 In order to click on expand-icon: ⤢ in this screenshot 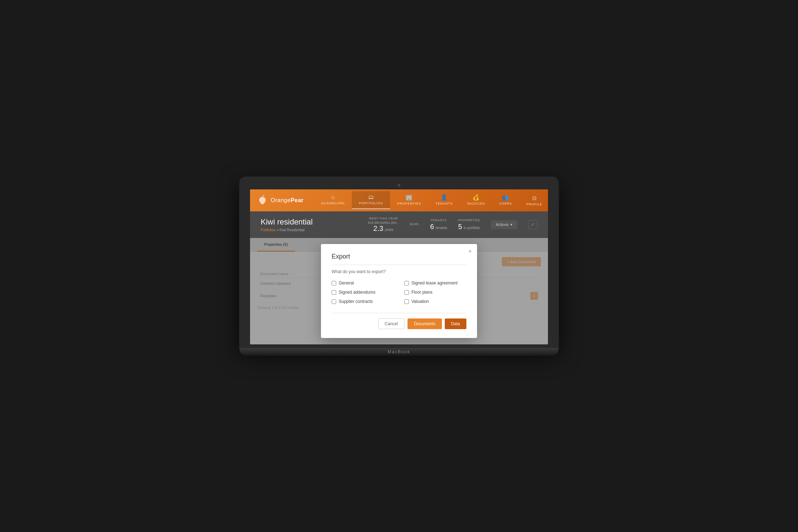, I will do `click(533, 225)`.